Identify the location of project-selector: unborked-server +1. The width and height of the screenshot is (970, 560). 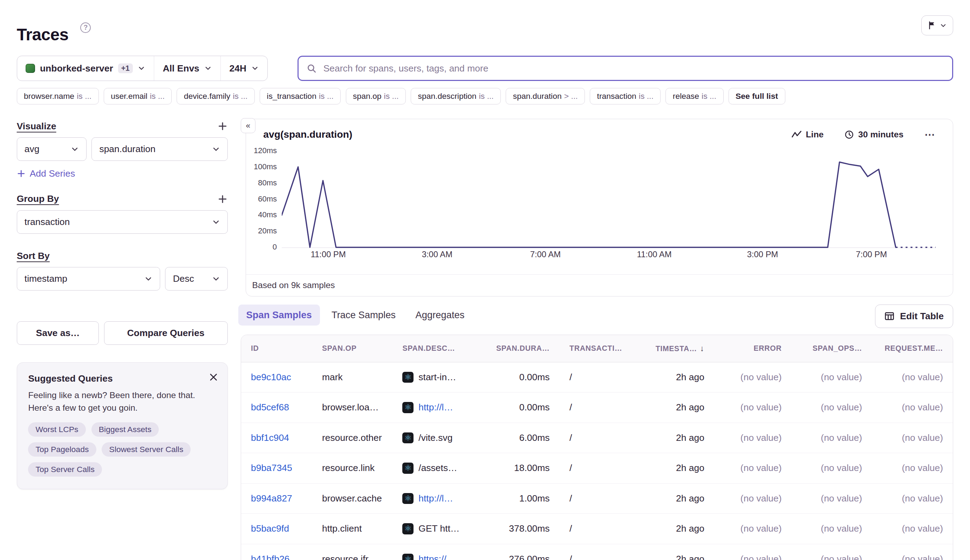
(85, 68).